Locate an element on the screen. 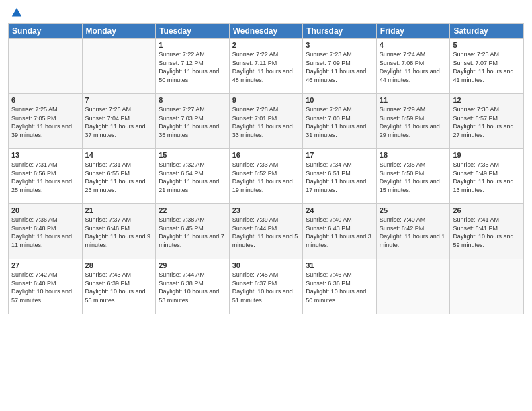 The image size is (532, 411). day-number: 25 is located at coordinates (414, 210).